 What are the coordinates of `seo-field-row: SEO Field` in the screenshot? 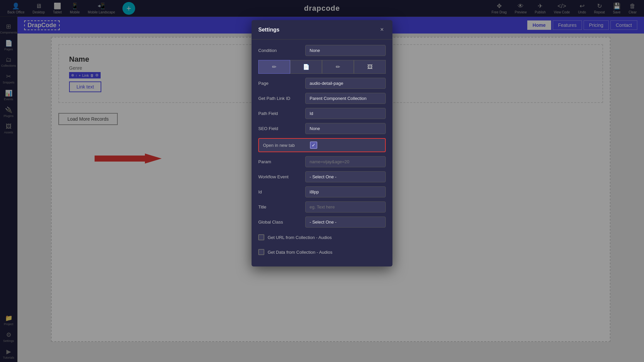 It's located at (322, 129).